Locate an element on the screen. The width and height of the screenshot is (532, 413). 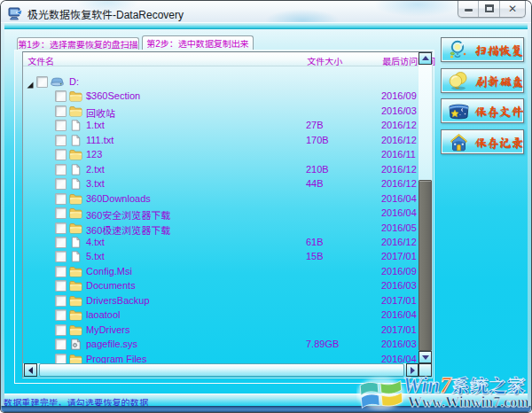
tree-row: 3.txt44B2016/12 is located at coordinates (221, 184).